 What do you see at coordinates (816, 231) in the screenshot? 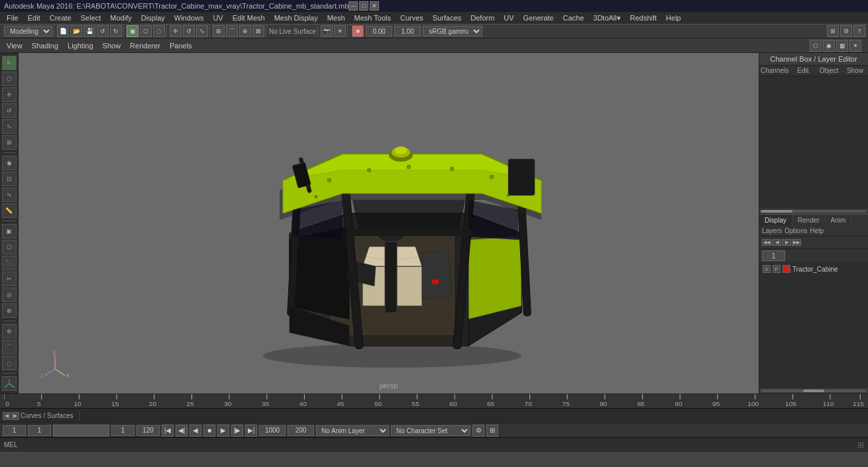
I see `help-menu-item: Help` at bounding box center [816, 231].